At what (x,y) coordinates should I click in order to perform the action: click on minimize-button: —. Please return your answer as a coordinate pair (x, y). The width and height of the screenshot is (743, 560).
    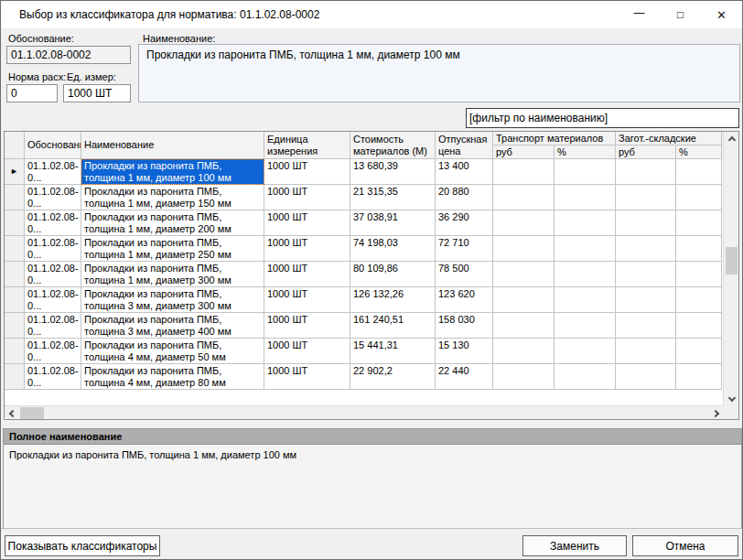
    Looking at the image, I should click on (639, 15).